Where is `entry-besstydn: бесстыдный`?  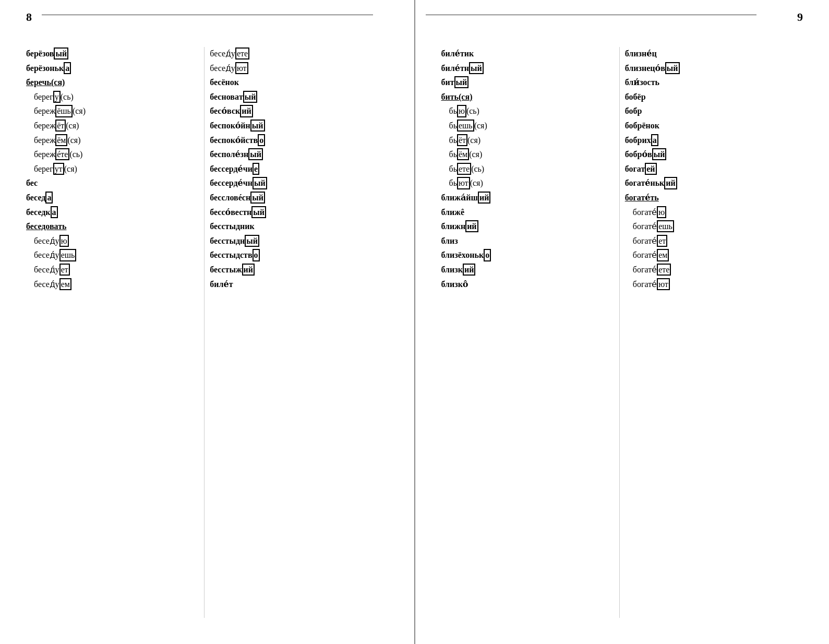 entry-besstydn: бесстыдный is located at coordinates (296, 241).